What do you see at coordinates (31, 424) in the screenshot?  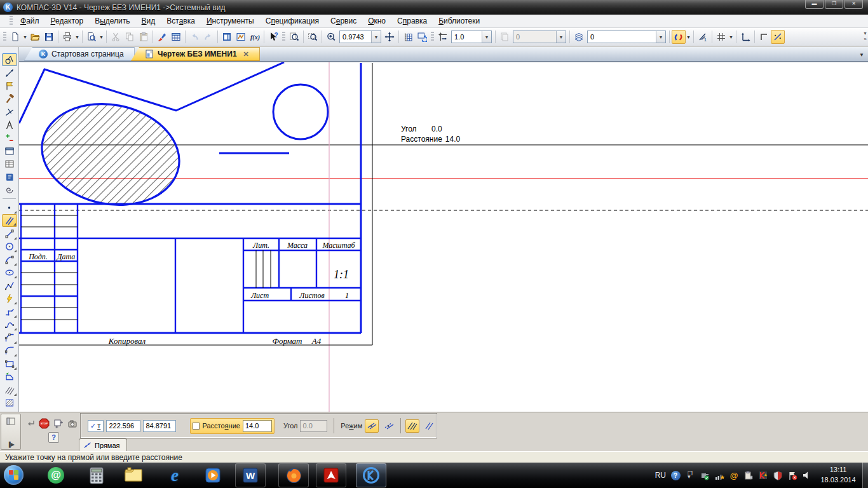 I see `create-object-button` at bounding box center [31, 424].